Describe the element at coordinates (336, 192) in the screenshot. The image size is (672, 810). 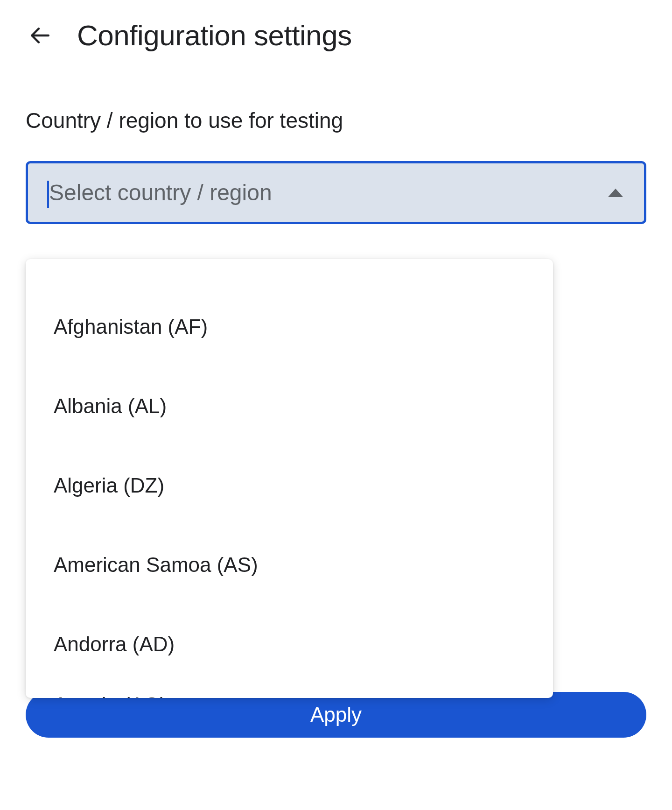
I see `country-select: Select country / region` at that location.